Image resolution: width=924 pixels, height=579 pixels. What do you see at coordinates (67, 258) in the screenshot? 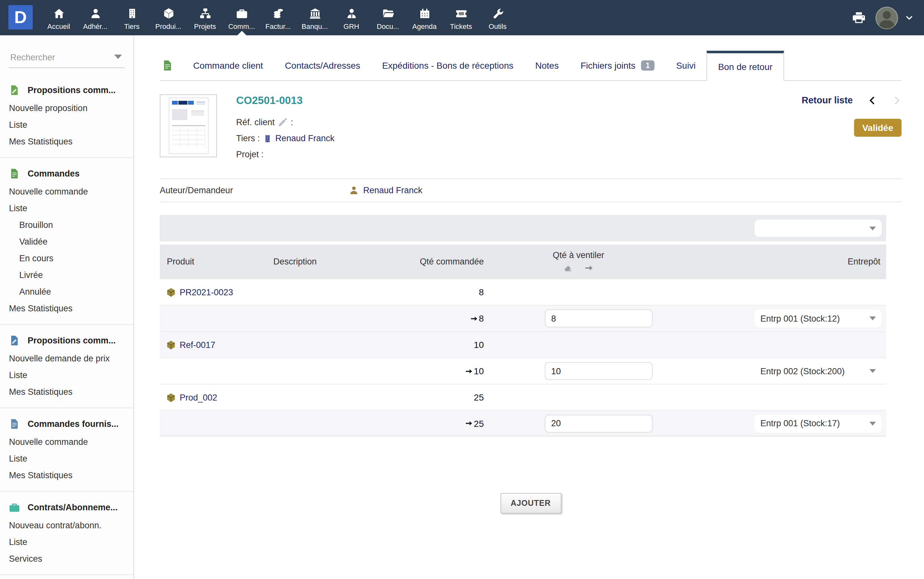
I see `sidebar-item-en-cours: En cours` at bounding box center [67, 258].